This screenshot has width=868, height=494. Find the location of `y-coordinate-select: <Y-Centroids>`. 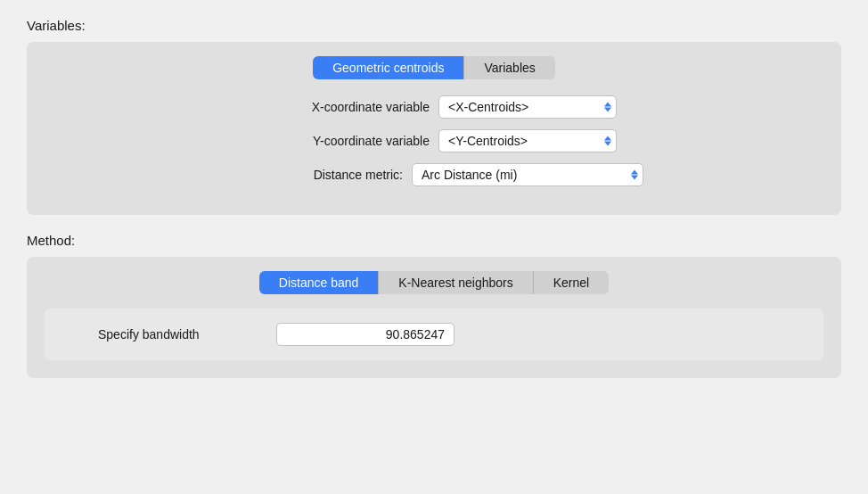

y-coordinate-select: <Y-Centroids> is located at coordinates (528, 141).